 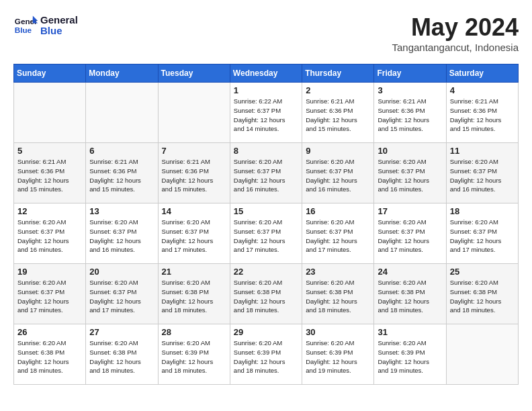 I want to click on day-cell-14: 14Sunrise: 6:20 AMSunset: 6:37 PMDayligh…, so click(x=193, y=234).